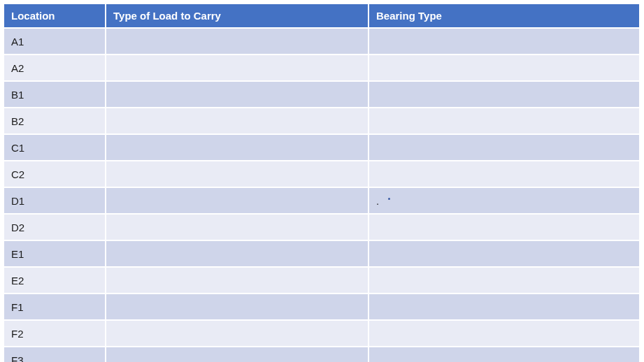 This screenshot has width=644, height=362. I want to click on table-row: C1, so click(322, 148).